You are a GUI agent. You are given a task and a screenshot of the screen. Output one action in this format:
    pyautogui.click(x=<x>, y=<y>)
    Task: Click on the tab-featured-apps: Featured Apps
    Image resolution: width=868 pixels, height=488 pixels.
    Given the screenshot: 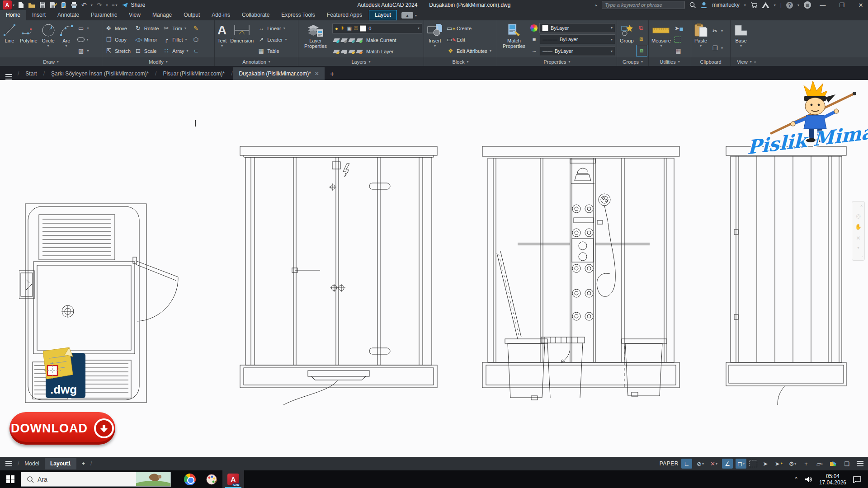 What is the action you would take?
    pyautogui.click(x=344, y=15)
    